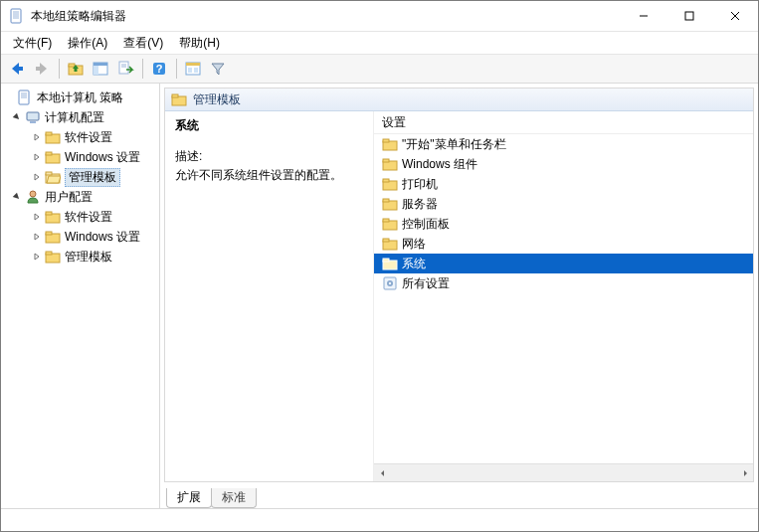 The height and width of the screenshot is (532, 759). What do you see at coordinates (563, 204) in the screenshot?
I see `list-item: 服务器` at bounding box center [563, 204].